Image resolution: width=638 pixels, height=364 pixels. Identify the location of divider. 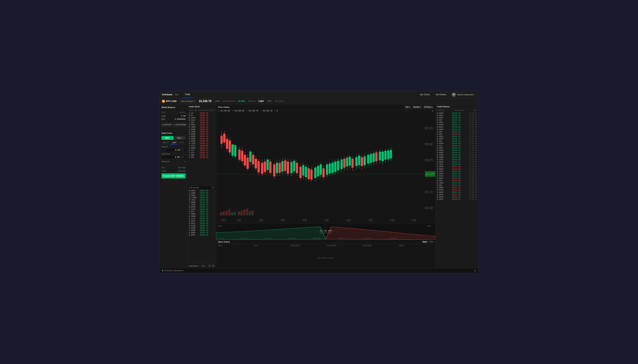
(174, 130).